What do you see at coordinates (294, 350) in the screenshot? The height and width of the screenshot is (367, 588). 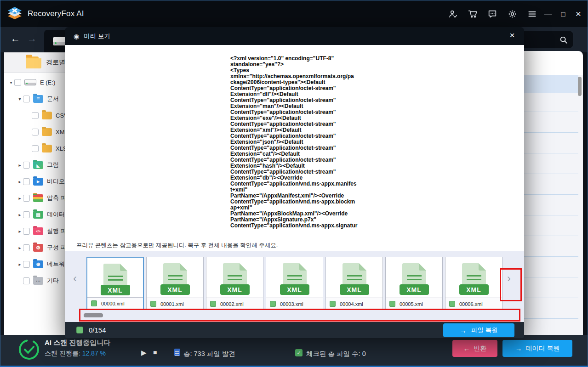 I see `status-bar: AI 스캔 진행중입니다 스캔 진행률: 12.87 % ▶ ■ 총: 733 …` at bounding box center [294, 350].